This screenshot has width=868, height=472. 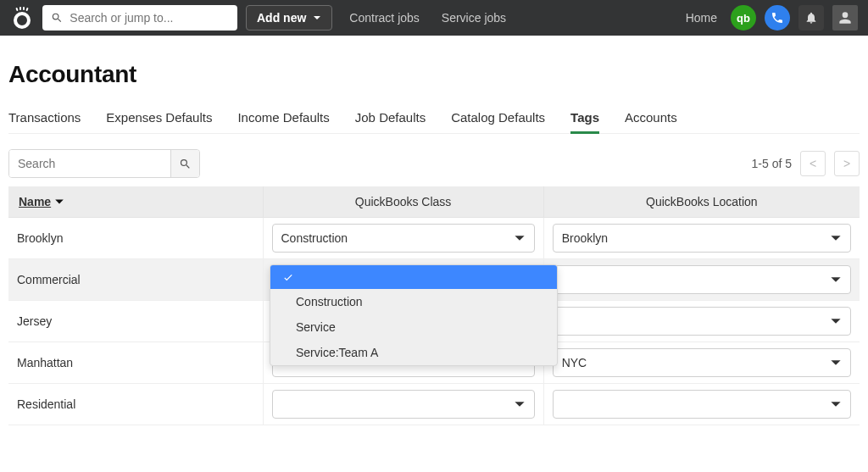 I want to click on app-logo, so click(x=22, y=18).